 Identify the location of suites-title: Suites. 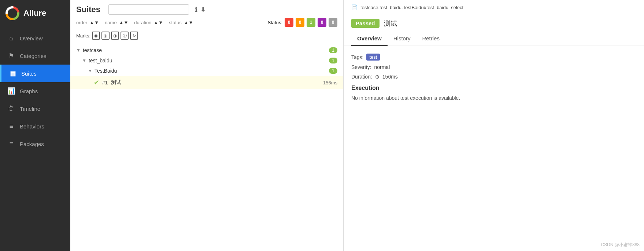
(88, 10).